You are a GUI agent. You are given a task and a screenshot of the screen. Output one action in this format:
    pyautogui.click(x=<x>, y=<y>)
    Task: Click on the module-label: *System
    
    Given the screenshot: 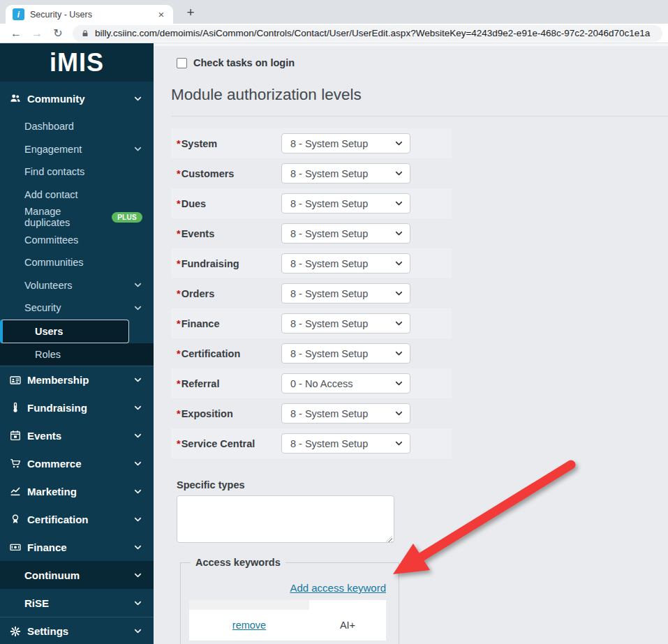 What is the action you would take?
    pyautogui.click(x=226, y=144)
    